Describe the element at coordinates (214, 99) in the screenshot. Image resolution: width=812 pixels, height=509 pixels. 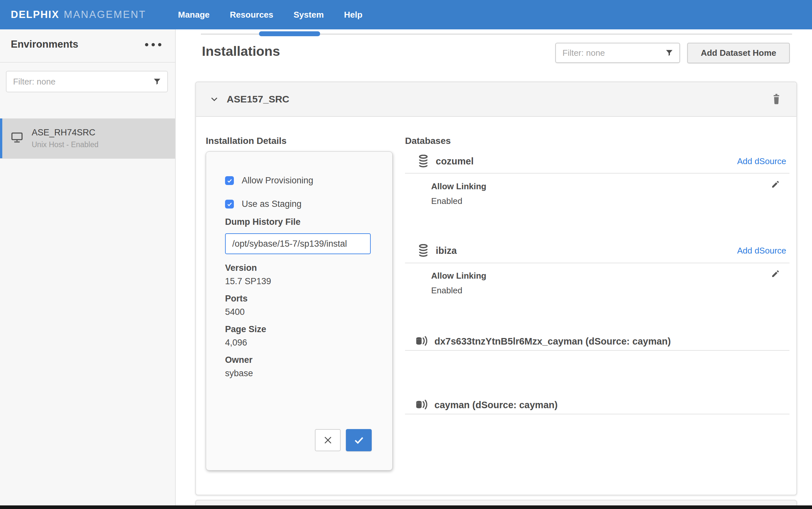
I see `chevron-down-icon` at that location.